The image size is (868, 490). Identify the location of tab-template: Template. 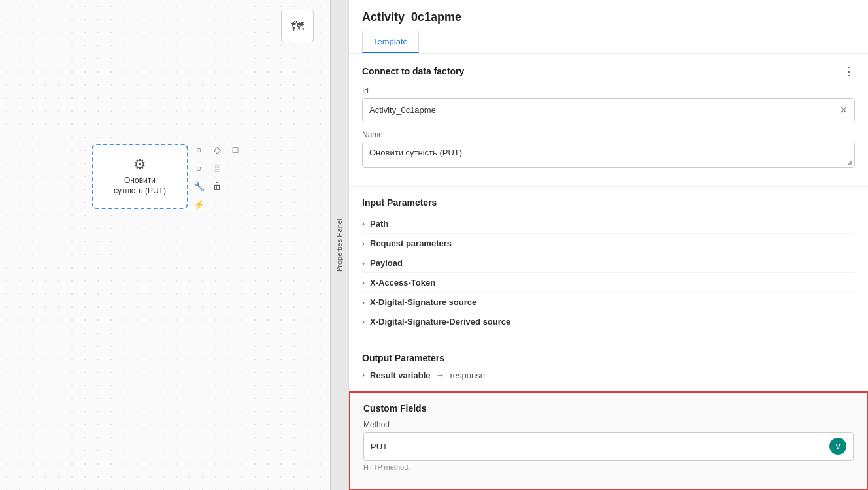
(391, 42).